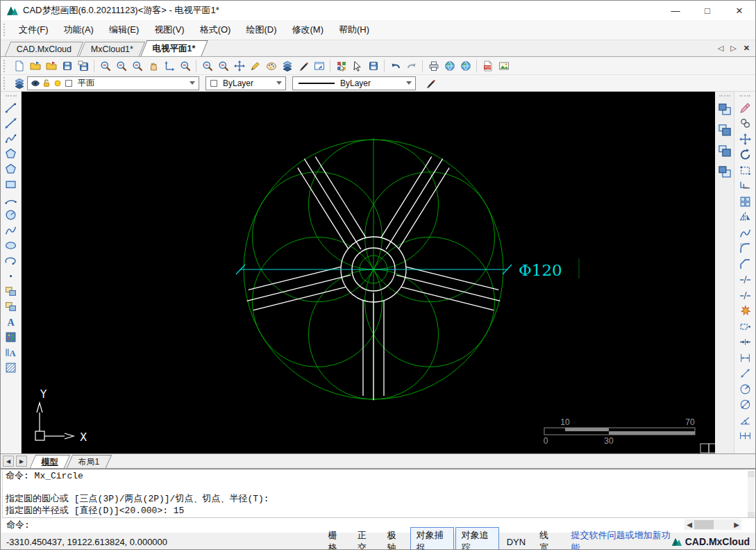  I want to click on dim-radius-icon, so click(745, 389).